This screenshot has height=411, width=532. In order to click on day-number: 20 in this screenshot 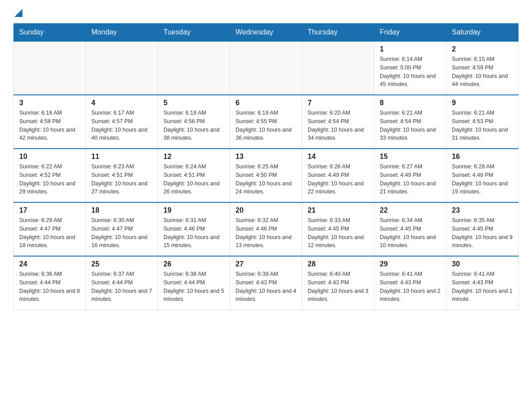, I will do `click(266, 210)`.